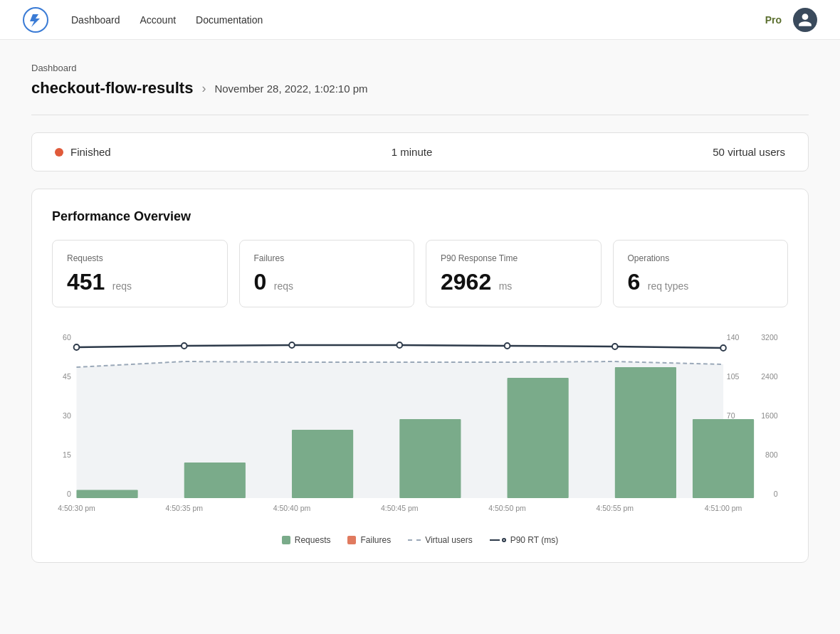  Describe the element at coordinates (167, 20) in the screenshot. I see `nav-links: Dashboard Account Documentation` at that location.